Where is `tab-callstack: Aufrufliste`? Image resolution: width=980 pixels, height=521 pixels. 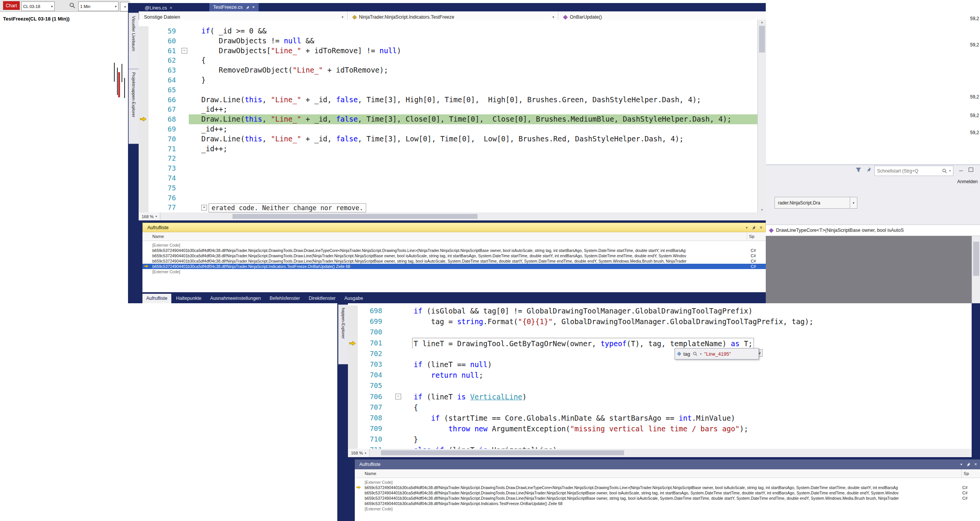 tab-callstack: Aufrufliste is located at coordinates (157, 298).